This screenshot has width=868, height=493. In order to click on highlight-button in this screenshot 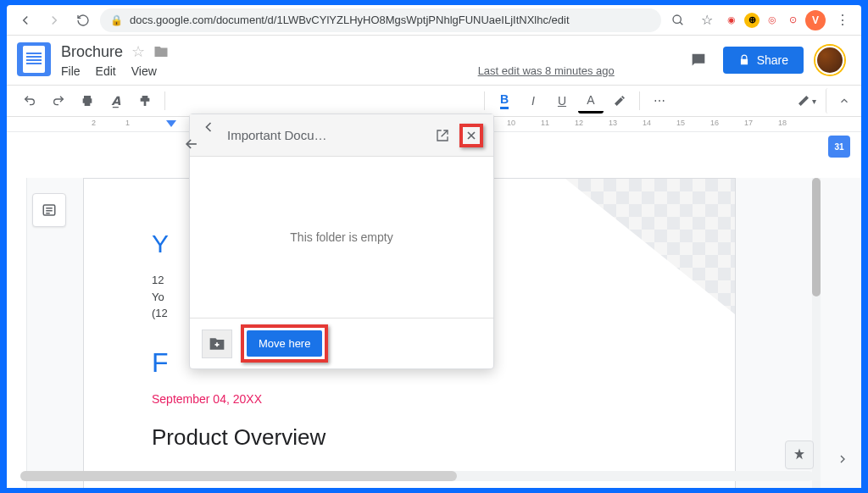, I will do `click(620, 101)`.